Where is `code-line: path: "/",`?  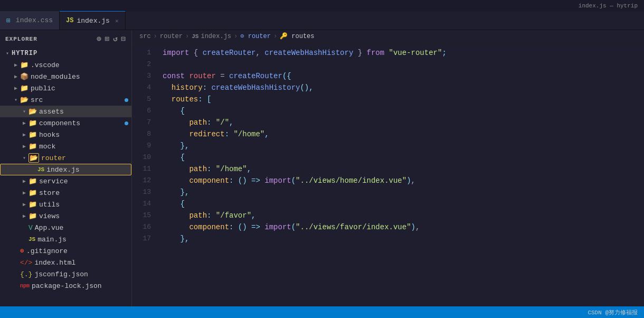
code-line: path: "/", is located at coordinates (403, 123).